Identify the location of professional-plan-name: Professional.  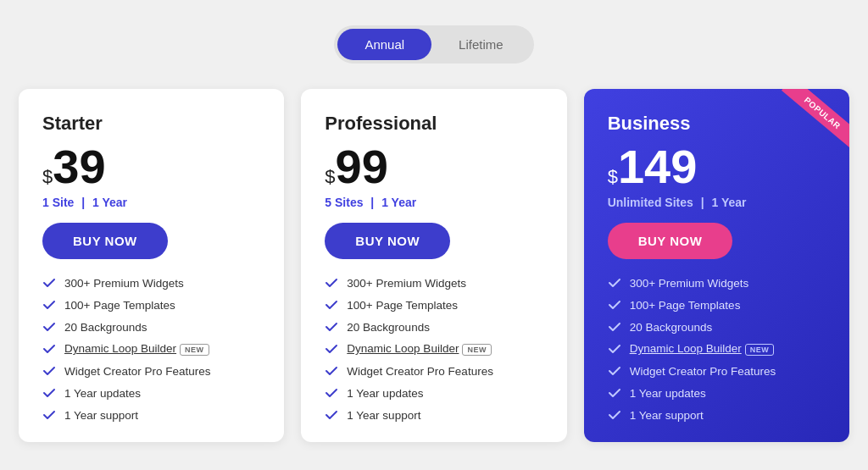
(434, 124).